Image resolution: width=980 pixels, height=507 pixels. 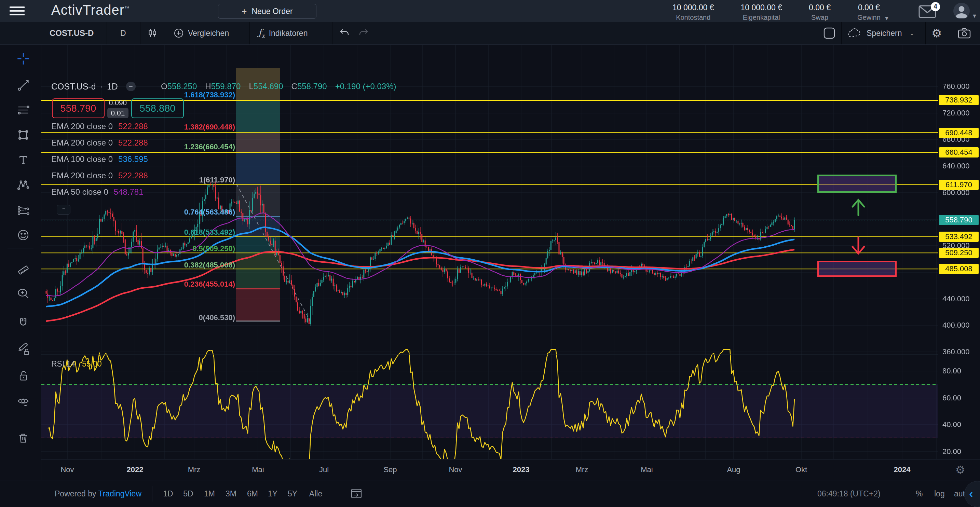 I want to click on tradingview-link: TradingView, so click(x=120, y=494).